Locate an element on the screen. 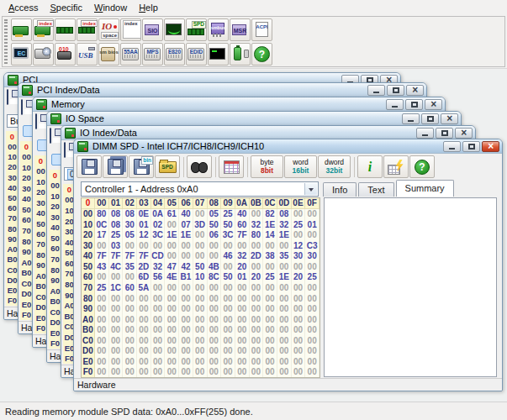 Image resolution: width=507 pixels, height=420 pixels. info-button: i is located at coordinates (370, 166).